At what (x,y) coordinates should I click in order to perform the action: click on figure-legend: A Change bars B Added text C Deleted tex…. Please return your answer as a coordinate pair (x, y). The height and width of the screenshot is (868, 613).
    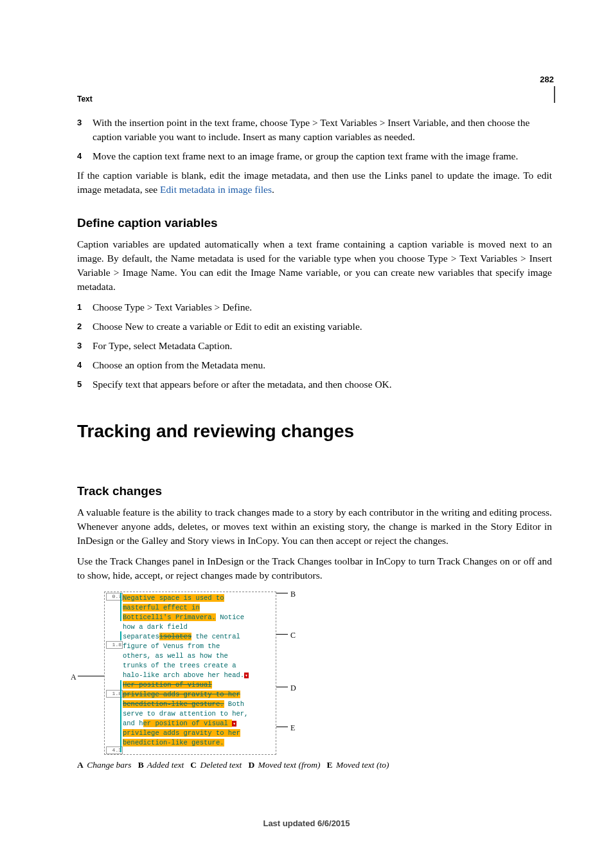
    Looking at the image, I should click on (315, 765).